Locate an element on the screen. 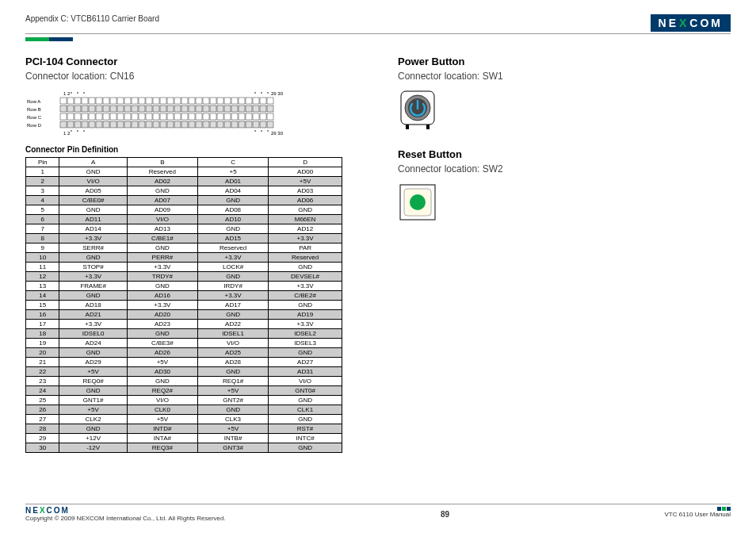 The height and width of the screenshot is (533, 756). table-cell: GNT2# is located at coordinates (233, 401).